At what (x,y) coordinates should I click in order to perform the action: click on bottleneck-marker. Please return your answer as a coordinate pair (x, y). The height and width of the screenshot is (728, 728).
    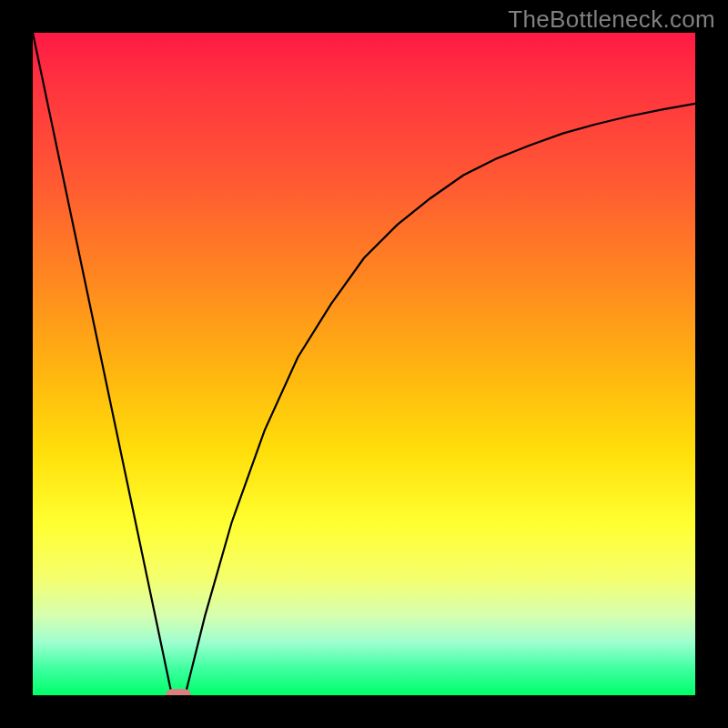
    Looking at the image, I should click on (178, 692).